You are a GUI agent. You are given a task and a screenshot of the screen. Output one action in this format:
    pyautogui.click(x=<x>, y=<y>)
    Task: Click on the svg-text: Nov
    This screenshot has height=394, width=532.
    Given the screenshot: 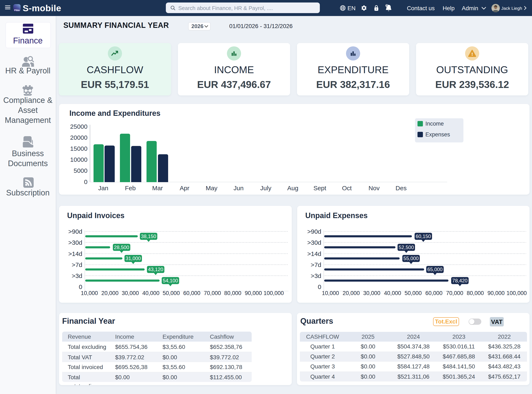 What is the action you would take?
    pyautogui.click(x=374, y=188)
    